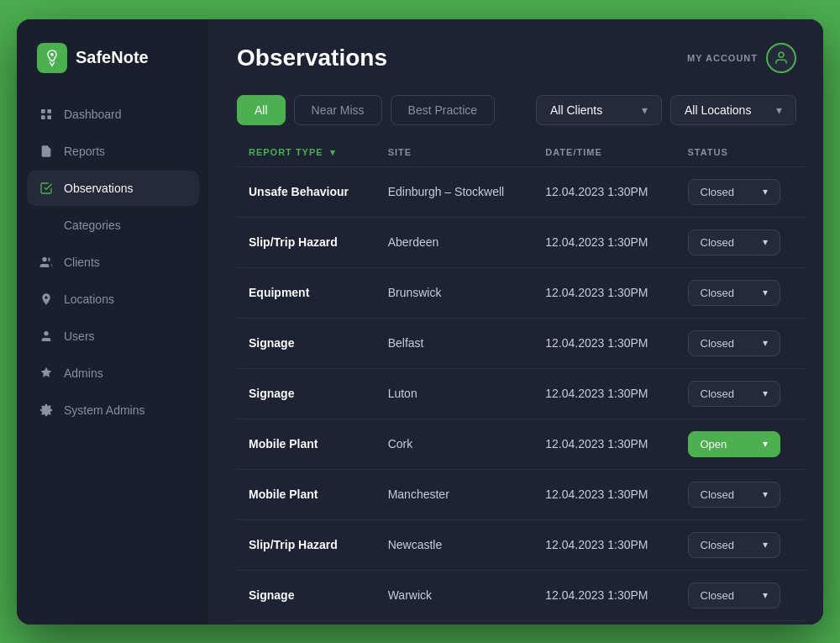 This screenshot has width=840, height=643. I want to click on sidebar-item-users: Users, so click(113, 336).